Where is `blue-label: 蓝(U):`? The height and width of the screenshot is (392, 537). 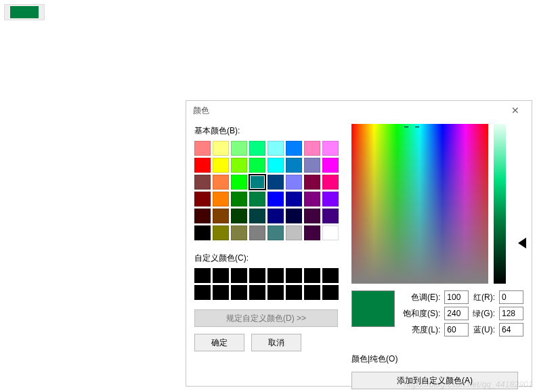 blue-label: 蓝(U): is located at coordinates (484, 330).